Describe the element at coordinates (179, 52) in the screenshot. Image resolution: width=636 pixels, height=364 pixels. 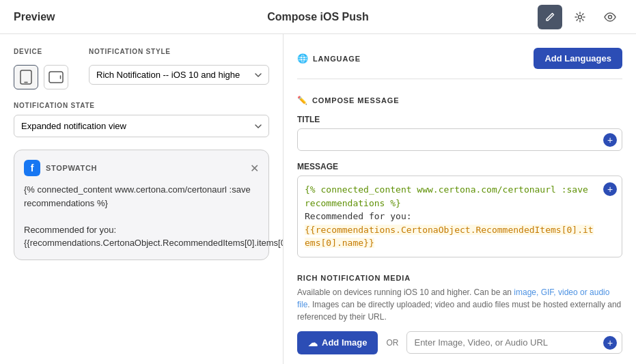
I see `notif-style-label: NOTIFICATION STYLE` at that location.